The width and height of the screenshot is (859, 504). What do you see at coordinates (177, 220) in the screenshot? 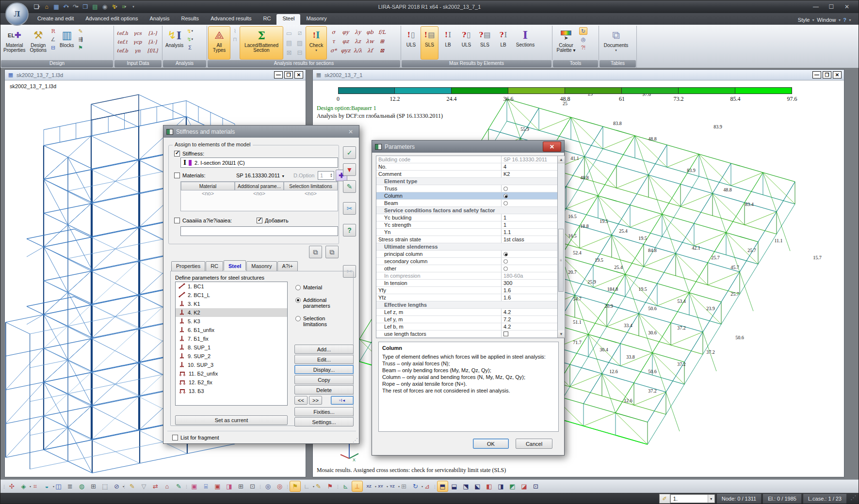
I see `mojibake-checkbox-box` at bounding box center [177, 220].